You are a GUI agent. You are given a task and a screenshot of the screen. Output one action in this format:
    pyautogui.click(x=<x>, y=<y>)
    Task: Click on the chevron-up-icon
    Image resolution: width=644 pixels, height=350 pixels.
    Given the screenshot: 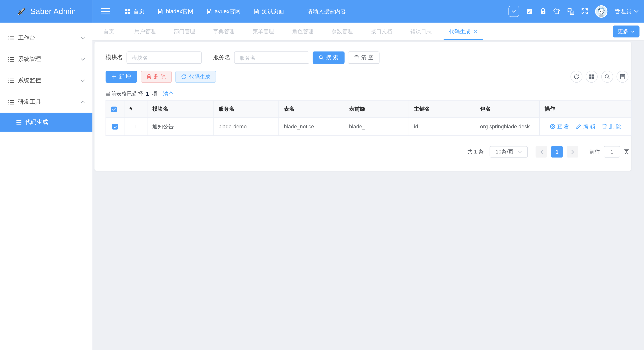 What is the action you would take?
    pyautogui.click(x=83, y=102)
    